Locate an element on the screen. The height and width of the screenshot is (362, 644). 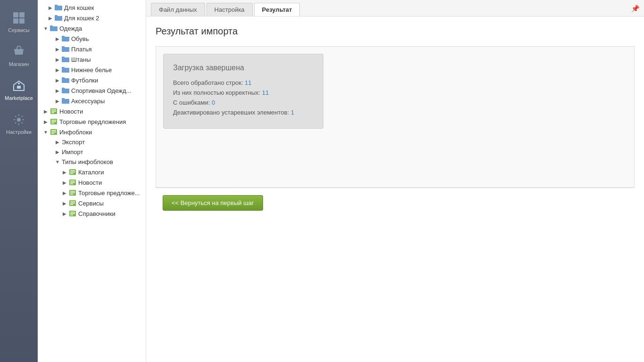
marketplace-icon is located at coordinates (19, 86).